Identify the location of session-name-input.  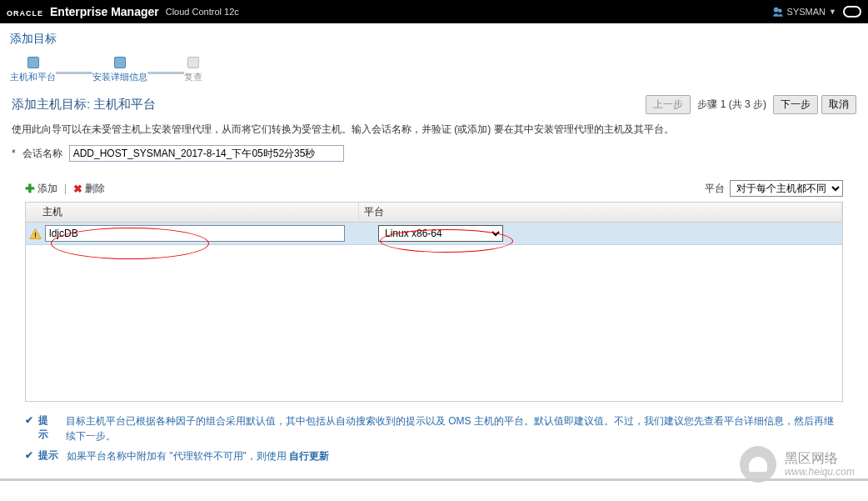
(207, 153).